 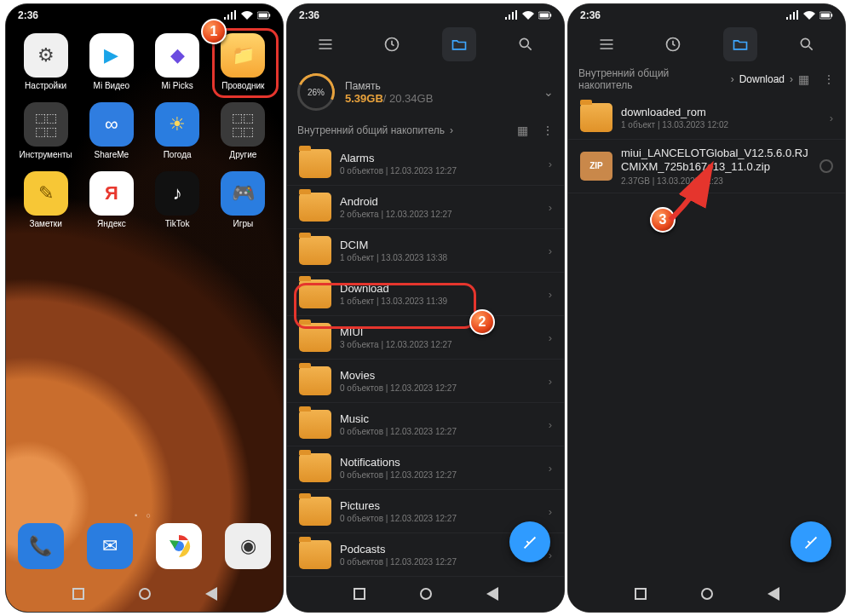 What do you see at coordinates (426, 131) in the screenshot?
I see `breadcrumb: Внутренний общий накопитель › ▦ ⋮` at bounding box center [426, 131].